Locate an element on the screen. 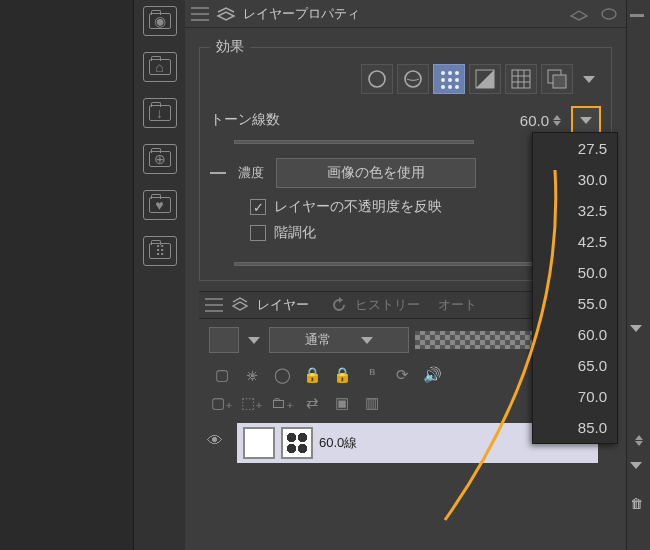 The width and height of the screenshot is (650, 550). posterize-checkbox is located at coordinates (258, 233).